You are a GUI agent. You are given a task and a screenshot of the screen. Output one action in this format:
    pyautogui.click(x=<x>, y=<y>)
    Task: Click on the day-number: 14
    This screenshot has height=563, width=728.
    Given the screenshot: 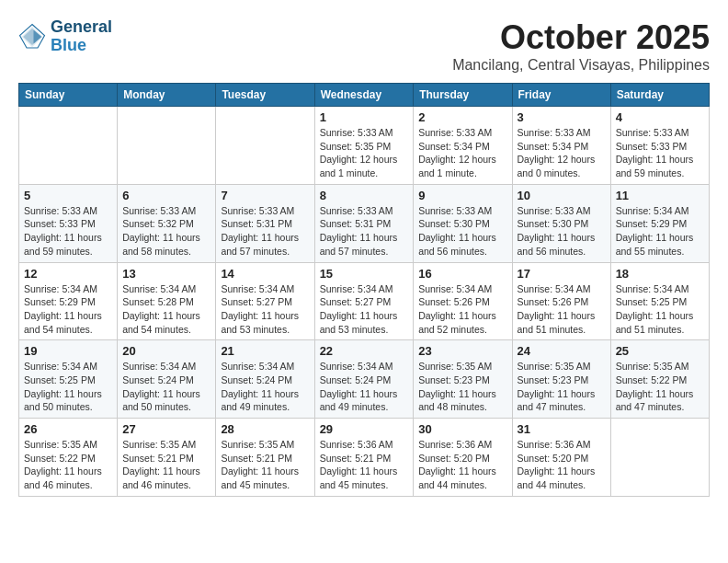 What is the action you would take?
    pyautogui.click(x=265, y=274)
    